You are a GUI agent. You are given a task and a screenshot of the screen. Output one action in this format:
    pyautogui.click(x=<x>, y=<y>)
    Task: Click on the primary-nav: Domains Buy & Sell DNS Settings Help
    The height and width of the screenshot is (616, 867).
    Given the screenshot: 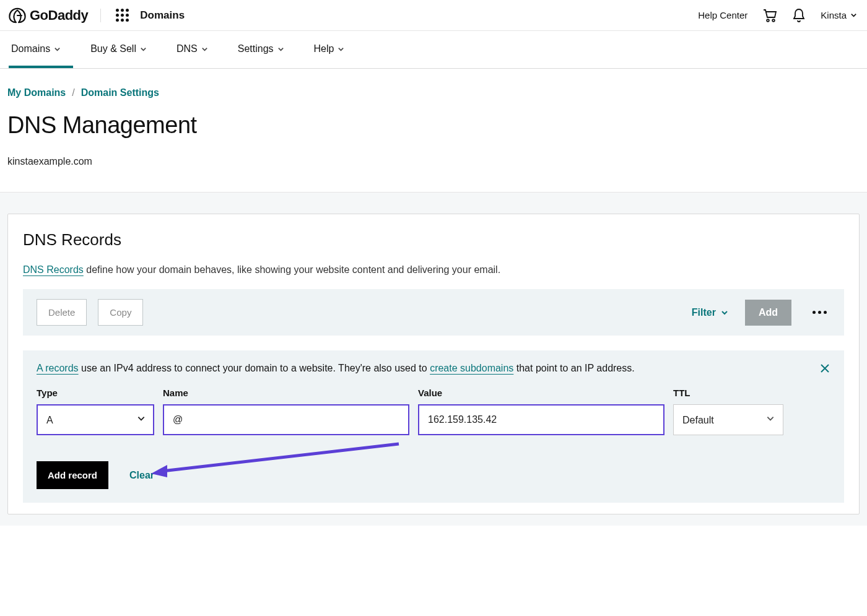 What is the action you would take?
    pyautogui.click(x=434, y=50)
    